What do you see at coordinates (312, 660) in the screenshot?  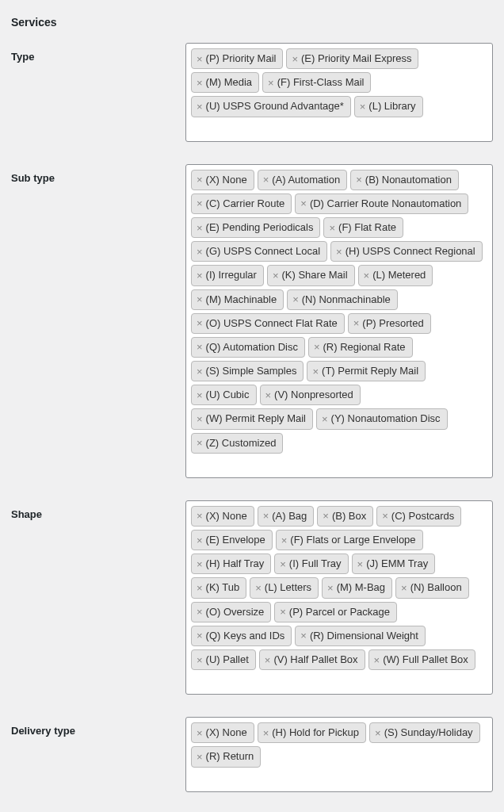 I see `tag: ×(V) Half Pallet Box` at bounding box center [312, 660].